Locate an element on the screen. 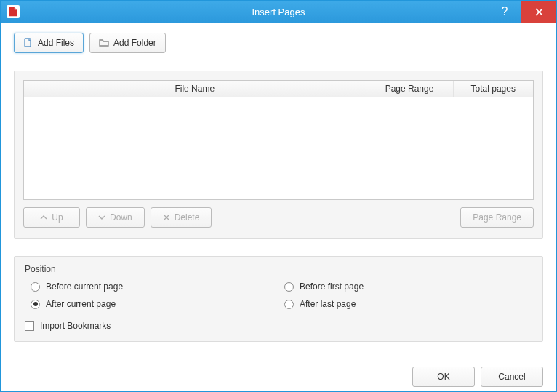 This screenshot has height=392, width=557. chevron-up-icon is located at coordinates (44, 217).